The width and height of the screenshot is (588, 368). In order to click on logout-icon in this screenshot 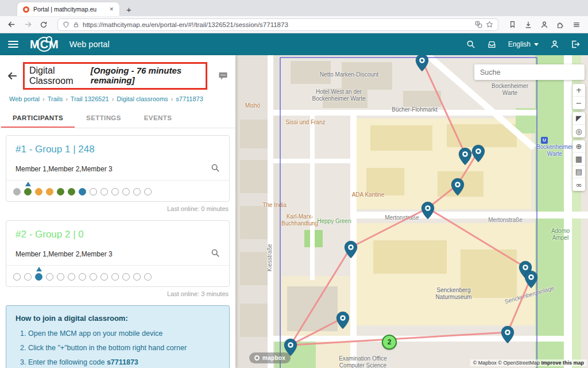, I will do `click(575, 44)`.